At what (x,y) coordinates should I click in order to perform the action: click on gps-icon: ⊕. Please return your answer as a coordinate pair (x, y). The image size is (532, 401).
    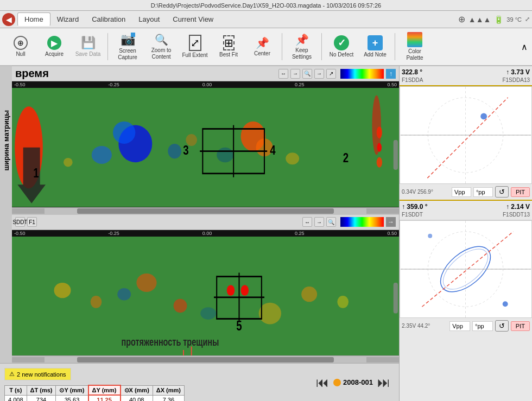
    Looking at the image, I should click on (461, 20).